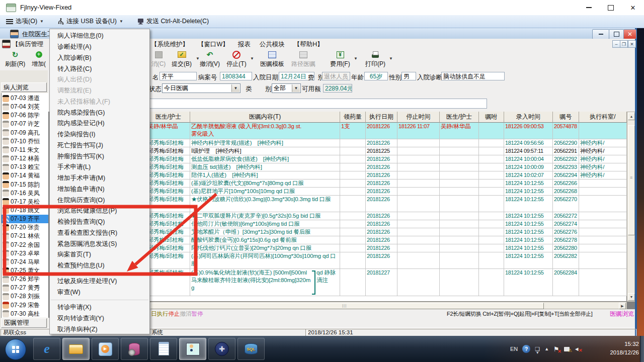 The image size is (644, 362). I want to click on order-row: 邱秀梅/邱桂梅(基)尼群地平片[10mg*100s]10mg qd 口服2018…, so click(387, 192).